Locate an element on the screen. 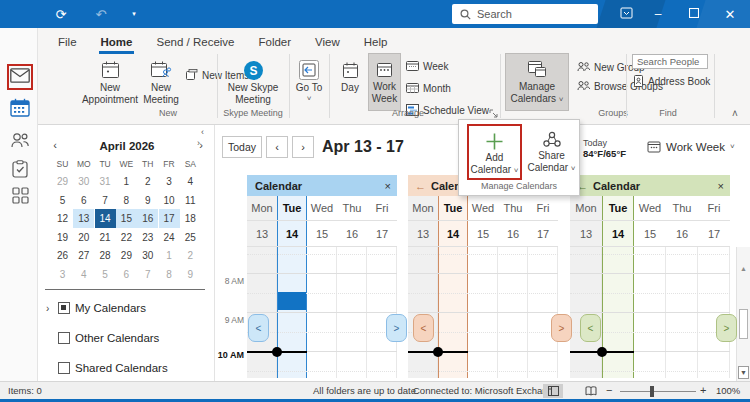  mini-calendar-day: 1 is located at coordinates (170, 256).